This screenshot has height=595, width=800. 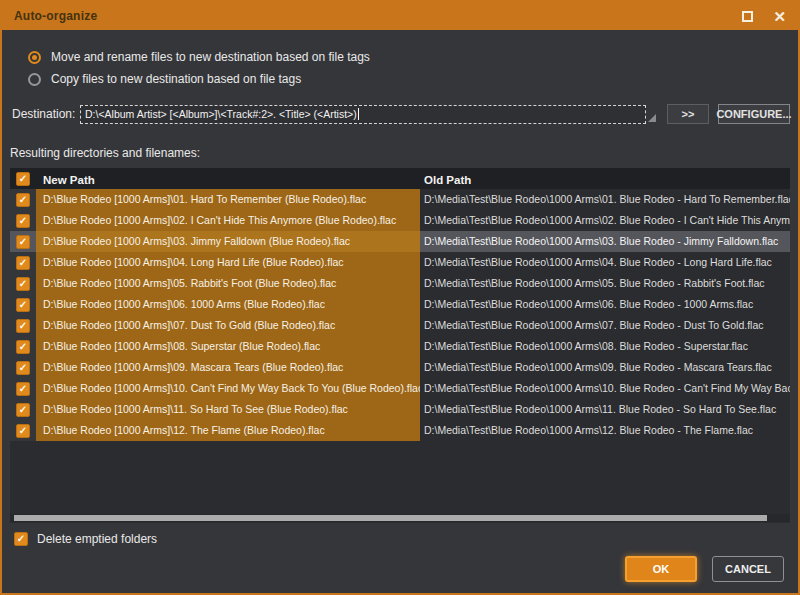 What do you see at coordinates (221, 114) in the screenshot?
I see `destination-value: D:\<Album Artist> [<Album>]\<Track#:2>. …` at bounding box center [221, 114].